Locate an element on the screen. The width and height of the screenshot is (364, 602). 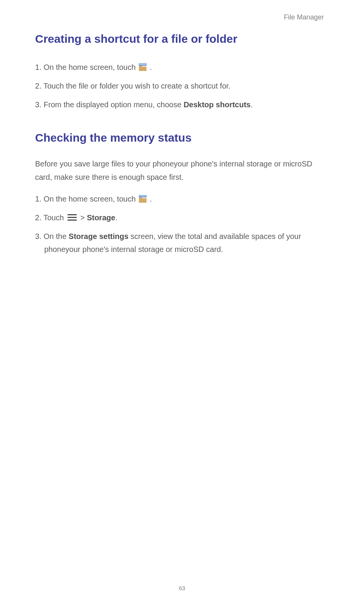
section-heading-shortcut: Creating a shortcut for a file or folder is located at coordinates (180, 39).